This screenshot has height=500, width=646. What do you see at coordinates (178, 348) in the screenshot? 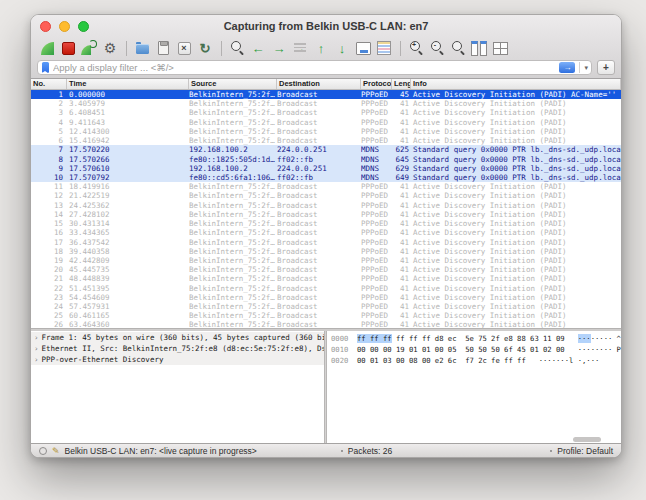
I see `detail-tree-row: ›Ethernet II, Src: BelkinIntern_75:2f:e8…` at bounding box center [178, 348].